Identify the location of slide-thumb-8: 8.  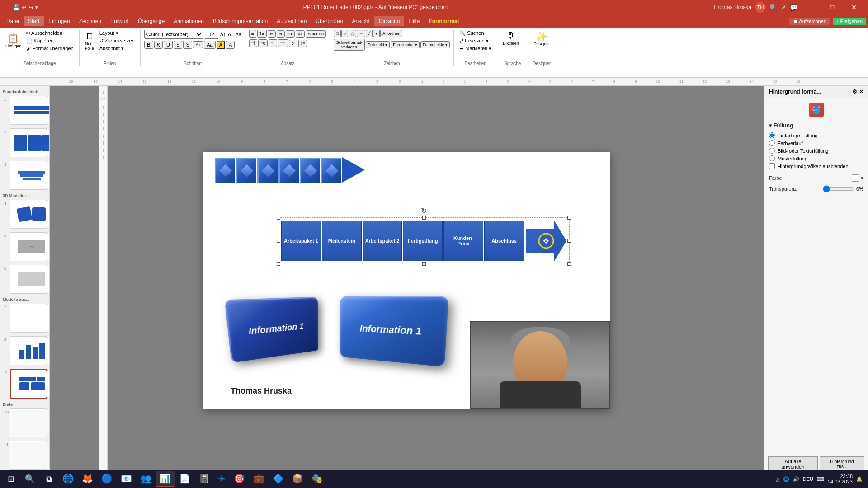
(28, 351).